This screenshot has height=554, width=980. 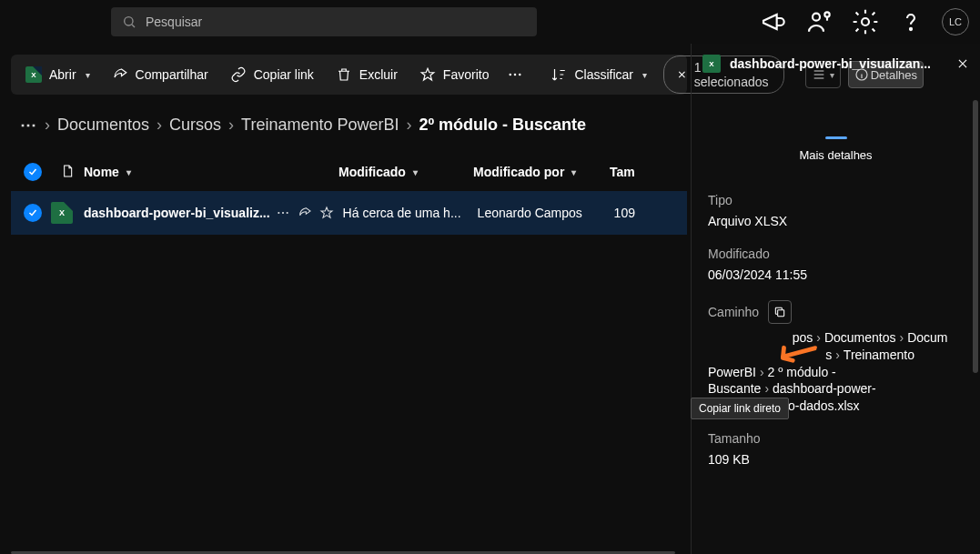 What do you see at coordinates (349, 172) in the screenshot?
I see `list-header: Nome▾ Modificado▾ Modificado por▾ Tam` at bounding box center [349, 172].